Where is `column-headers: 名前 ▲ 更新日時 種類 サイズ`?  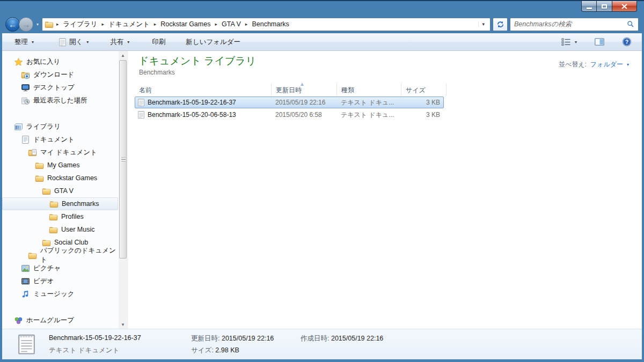
column-headers: 名前 ▲ 更新日時 種類 サイズ is located at coordinates (291, 90).